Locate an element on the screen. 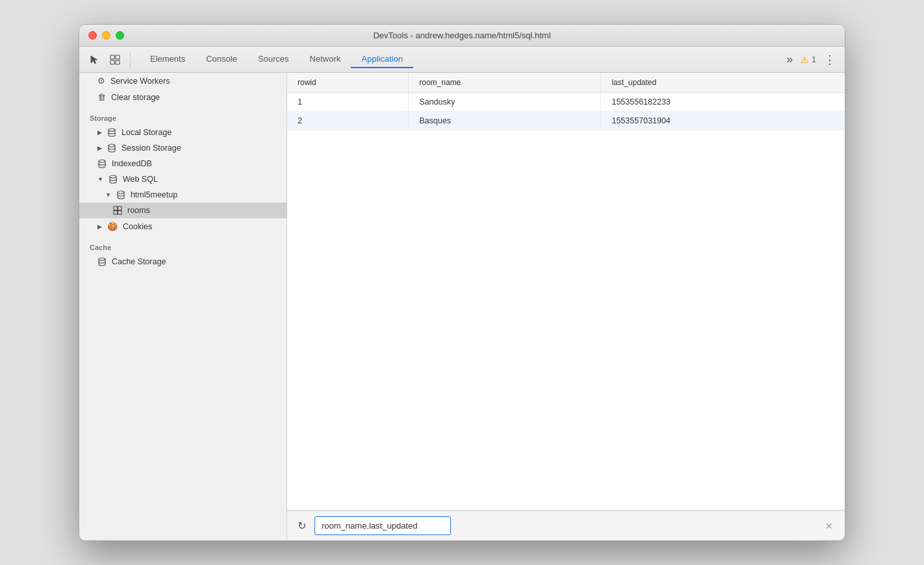  tabs: Elements Console Sources Network Applica… is located at coordinates (460, 60).